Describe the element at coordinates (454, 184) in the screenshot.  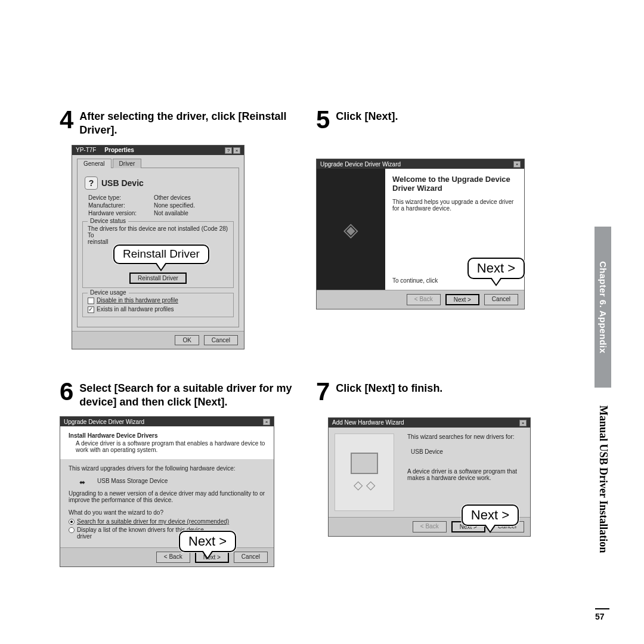
I see `wizard-heading: Welcome to the Upgrade Device Driver Wiz…` at that location.